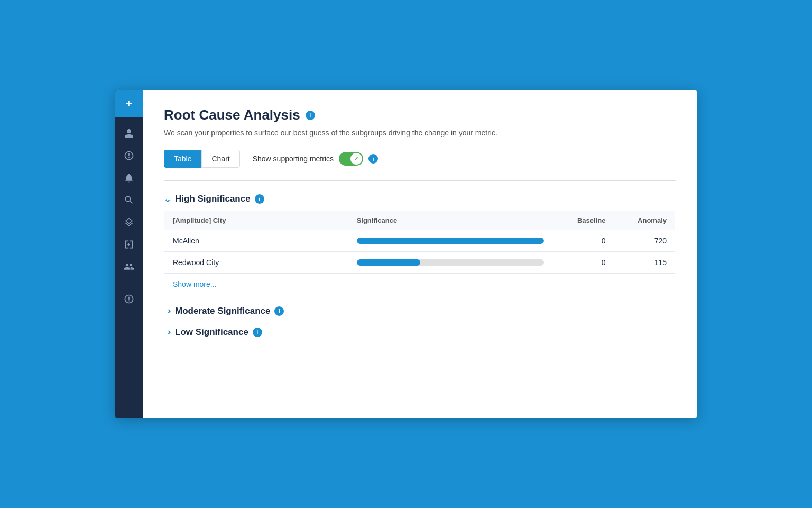 The width and height of the screenshot is (812, 508). What do you see at coordinates (420, 253) in the screenshot?
I see `high-significance-table: [Amplitude] City Significance Baseline A…` at bounding box center [420, 253].